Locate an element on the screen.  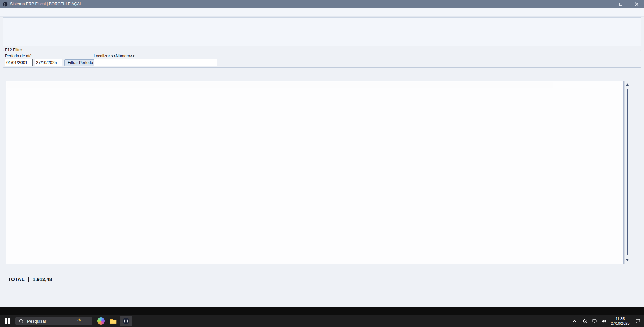
scrollbar-thumb is located at coordinates (627, 172).